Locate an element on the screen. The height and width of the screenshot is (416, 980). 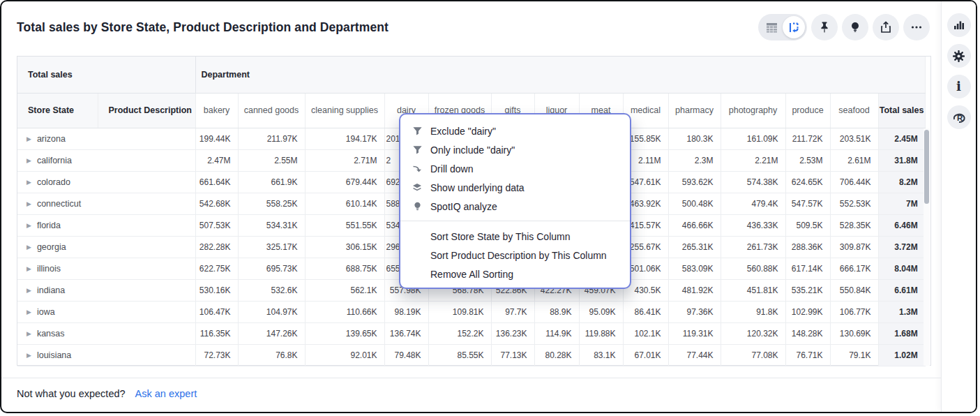
value-cell: 119.31K is located at coordinates (695, 334).